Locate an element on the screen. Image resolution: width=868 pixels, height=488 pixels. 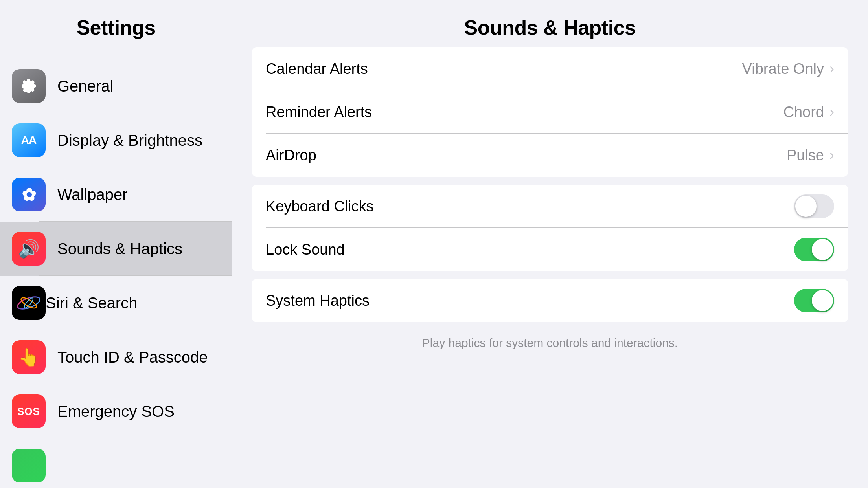
sidebar-item-sos: SOS Emergency SOS is located at coordinates (116, 411).